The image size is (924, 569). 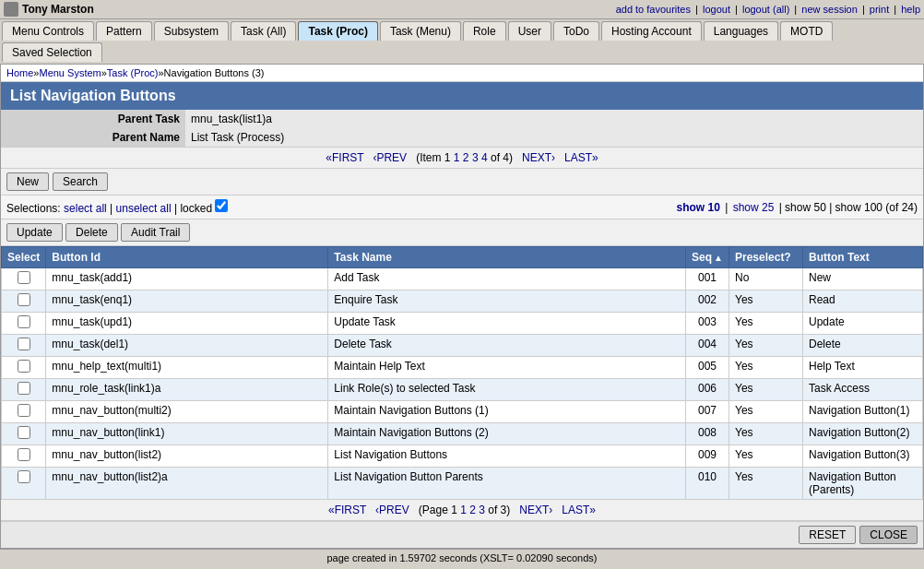 What do you see at coordinates (651, 31) in the screenshot?
I see `tab-hosting-account: Hosting Account` at bounding box center [651, 31].